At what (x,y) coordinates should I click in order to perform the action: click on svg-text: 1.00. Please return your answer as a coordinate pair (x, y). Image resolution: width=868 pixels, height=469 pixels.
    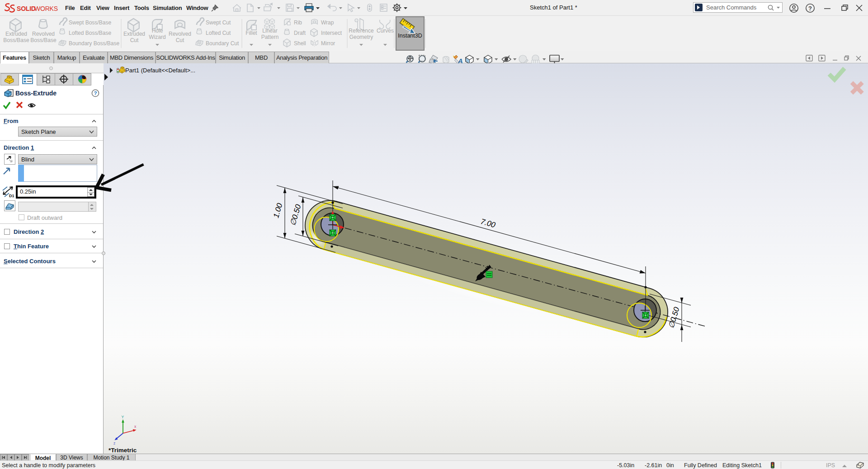
    Looking at the image, I should click on (278, 210).